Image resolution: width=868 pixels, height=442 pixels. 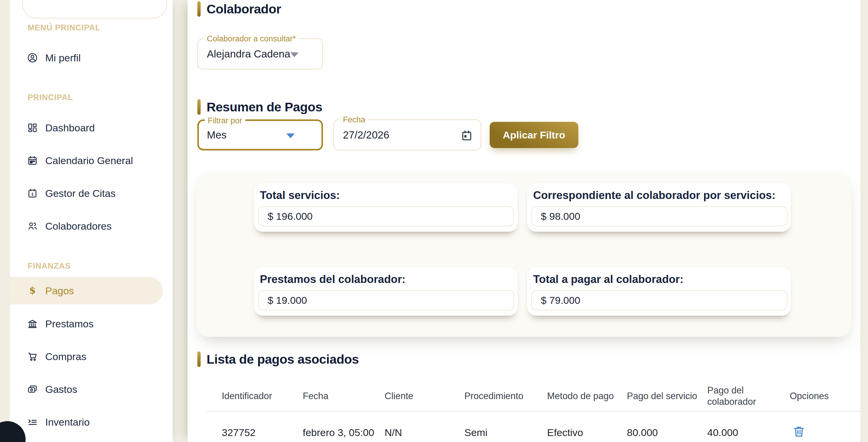 I want to click on user-circle-icon, so click(x=32, y=58).